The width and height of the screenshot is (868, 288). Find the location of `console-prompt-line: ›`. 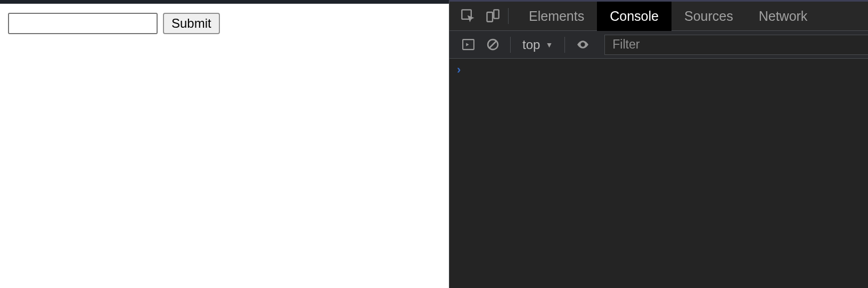

console-prompt-line: › is located at coordinates (659, 70).